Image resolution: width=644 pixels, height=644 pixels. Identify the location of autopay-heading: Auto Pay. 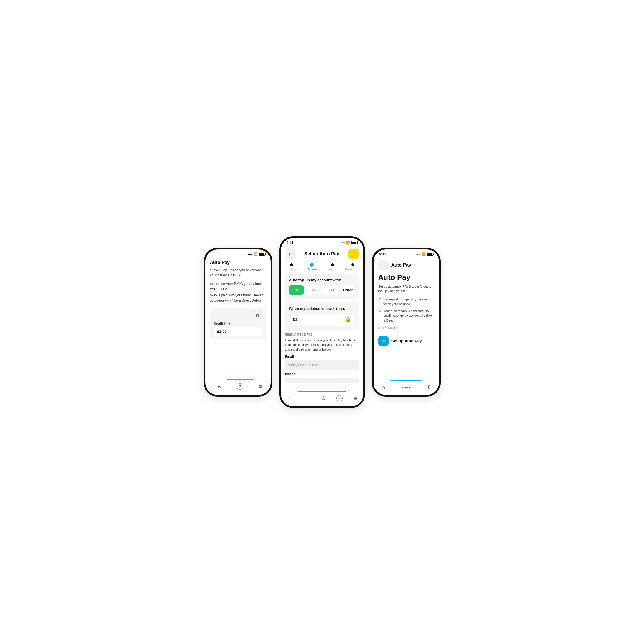
(406, 277).